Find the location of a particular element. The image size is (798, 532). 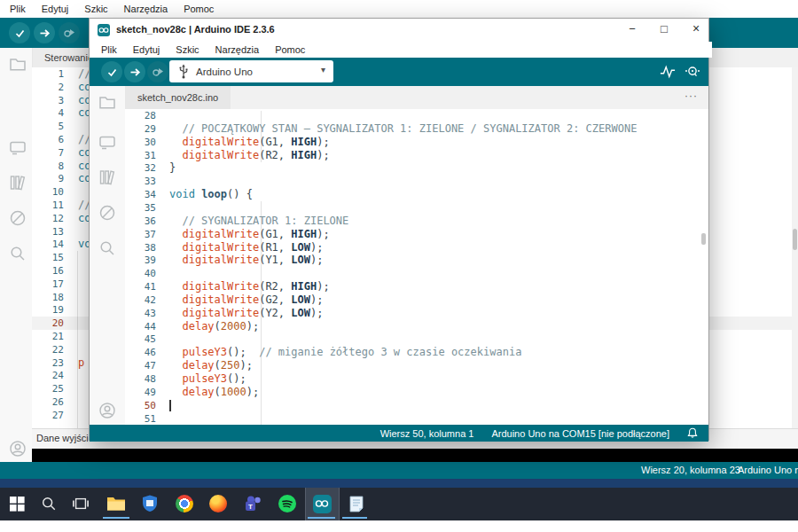

line-number: 44 is located at coordinates (140, 326).